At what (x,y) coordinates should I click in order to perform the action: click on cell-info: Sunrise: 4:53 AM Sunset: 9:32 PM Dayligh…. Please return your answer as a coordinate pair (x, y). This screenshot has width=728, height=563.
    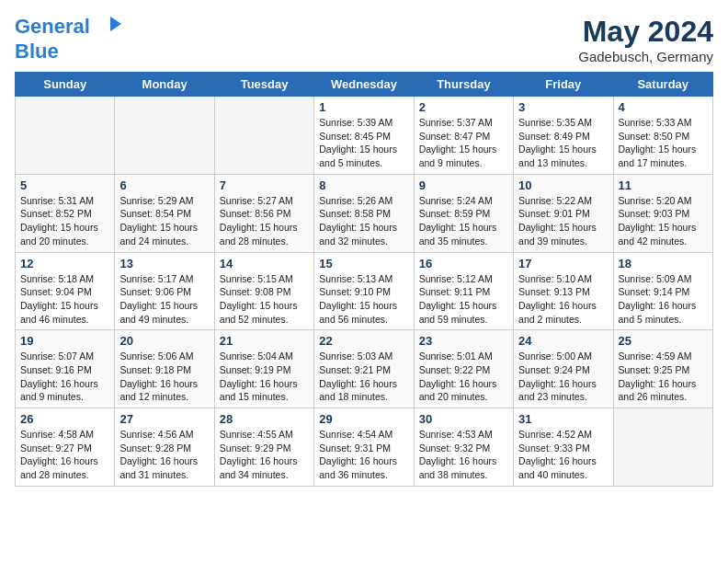
    Looking at the image, I should click on (463, 454).